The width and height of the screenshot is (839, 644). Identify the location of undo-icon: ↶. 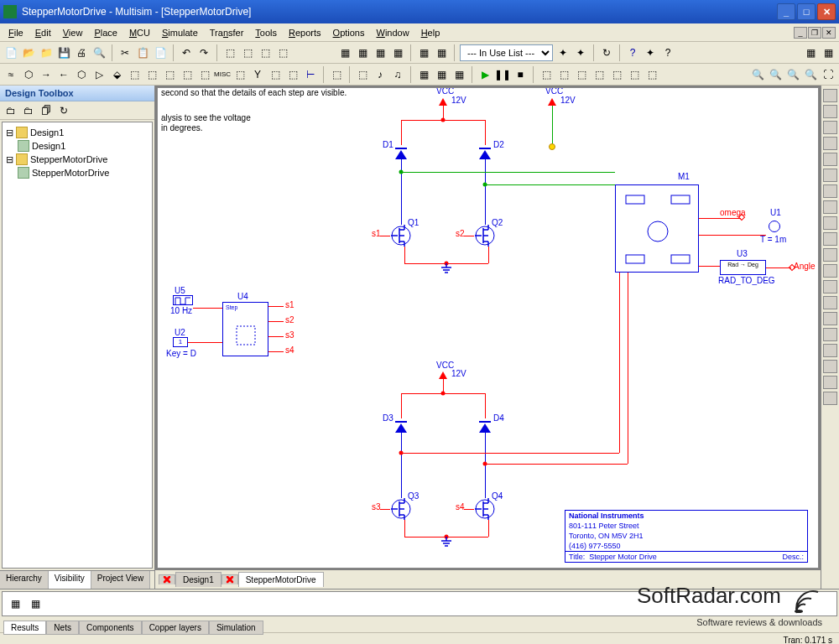
(186, 53).